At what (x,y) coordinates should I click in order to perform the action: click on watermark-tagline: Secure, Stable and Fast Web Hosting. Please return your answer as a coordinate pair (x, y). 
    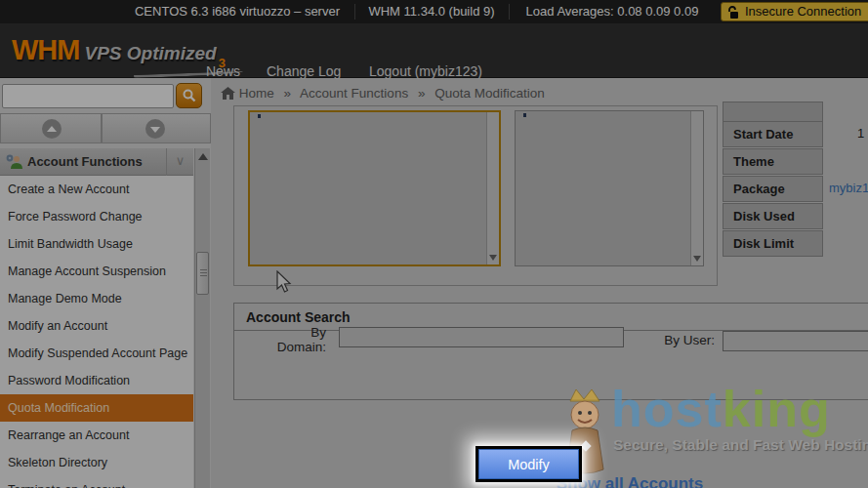
    Looking at the image, I should click on (740, 445).